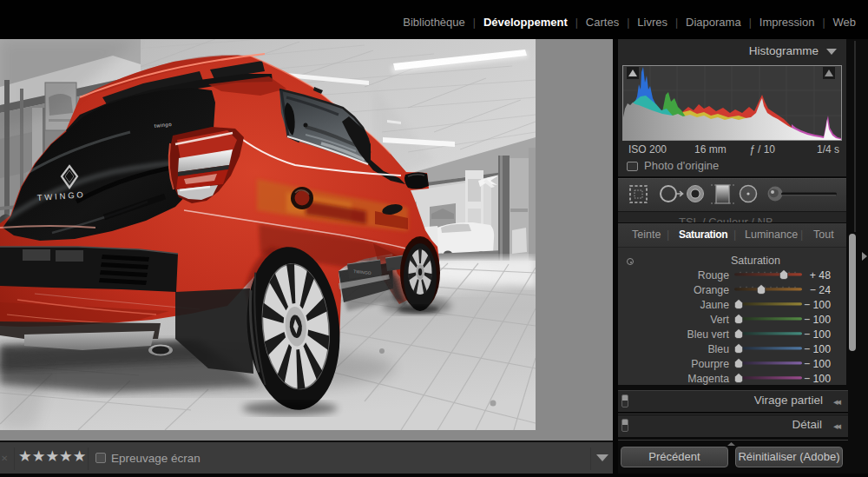 Image resolution: width=868 pixels, height=477 pixels. Describe the element at coordinates (714, 305) in the screenshot. I see `svg-text: Jaune` at that location.